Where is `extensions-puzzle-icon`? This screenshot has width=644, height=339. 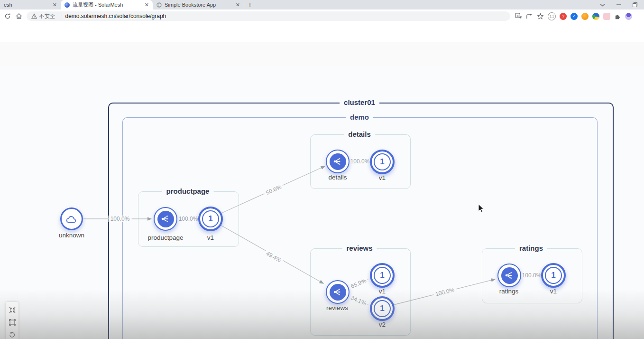 extensions-puzzle-icon is located at coordinates (617, 16).